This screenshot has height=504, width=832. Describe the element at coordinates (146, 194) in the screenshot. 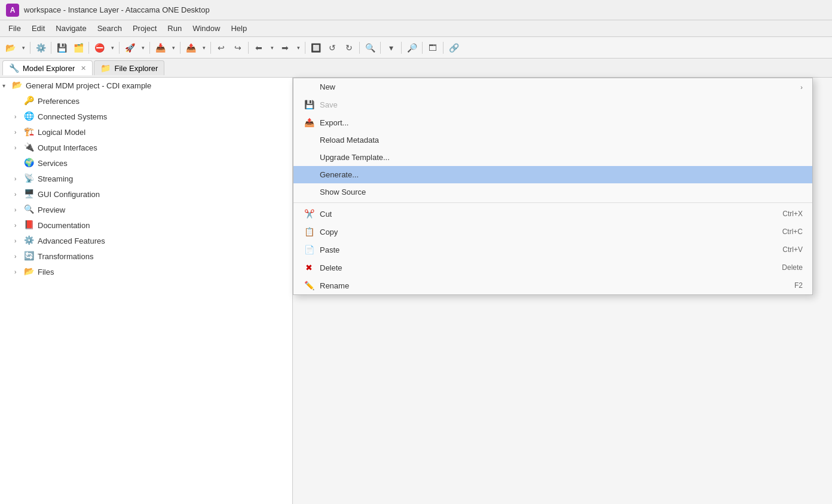

I see `tree-item-gui-config: › 🖥️ GUI Configuration` at that location.